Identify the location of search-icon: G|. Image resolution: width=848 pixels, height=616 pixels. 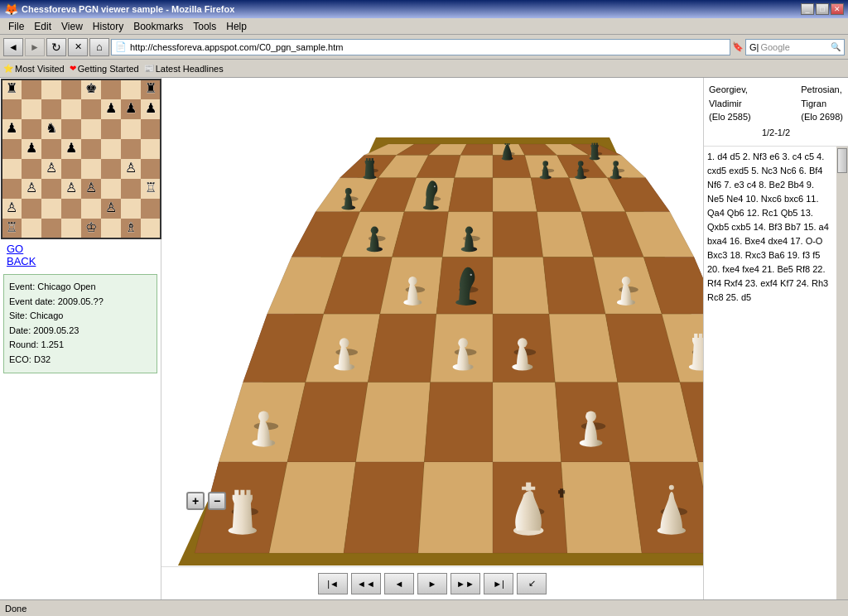
(754, 47).